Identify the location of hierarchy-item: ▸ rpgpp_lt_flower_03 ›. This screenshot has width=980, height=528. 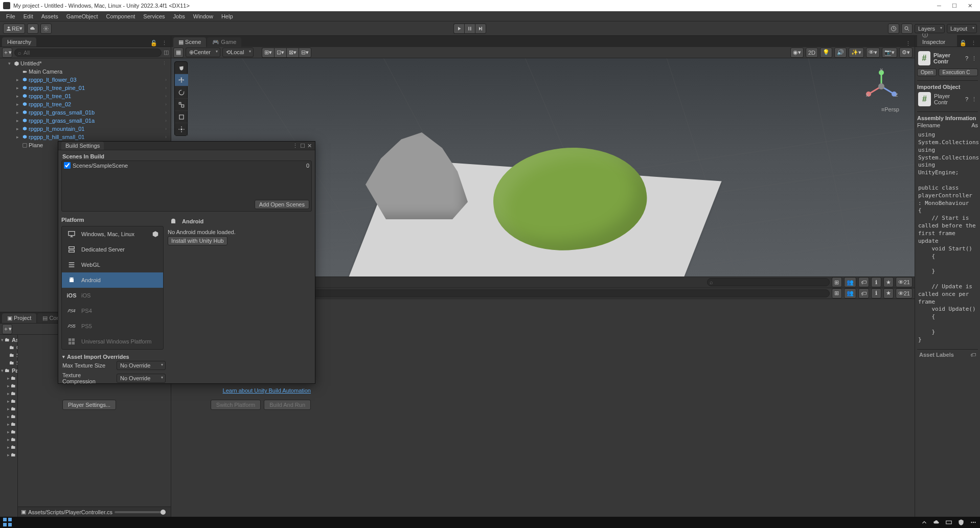
(85, 80).